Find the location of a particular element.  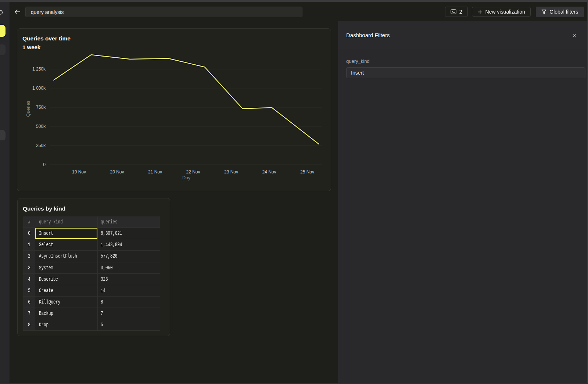

svg-text: 19 Nov is located at coordinates (79, 172).